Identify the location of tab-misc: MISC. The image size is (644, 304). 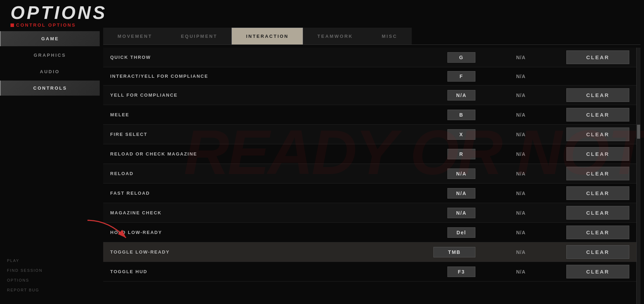
(390, 36).